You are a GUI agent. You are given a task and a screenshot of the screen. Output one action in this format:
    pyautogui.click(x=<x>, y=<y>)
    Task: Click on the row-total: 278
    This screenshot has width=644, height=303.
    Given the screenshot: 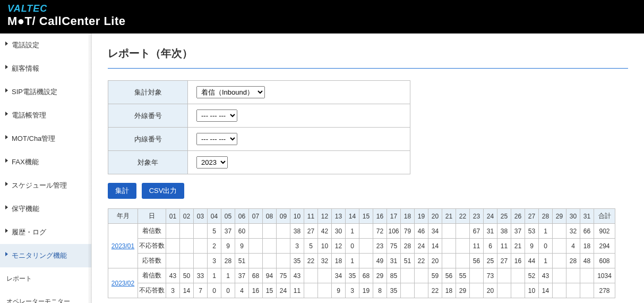 What is the action you would take?
    pyautogui.click(x=605, y=291)
    